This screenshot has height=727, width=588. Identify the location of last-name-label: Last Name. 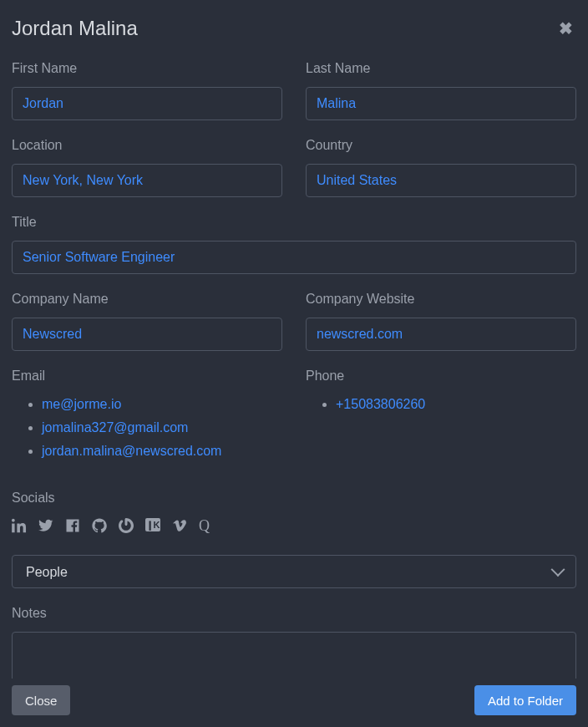
(441, 69).